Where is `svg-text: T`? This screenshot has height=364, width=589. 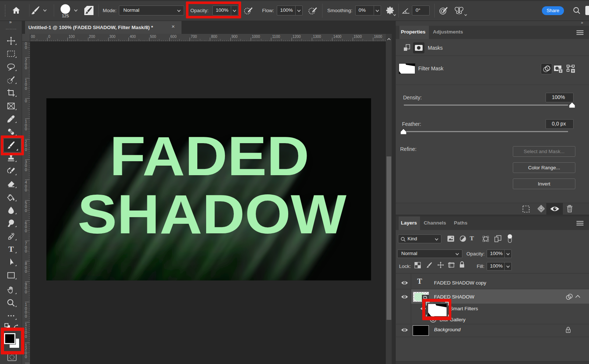
svg-text: T is located at coordinates (11, 249).